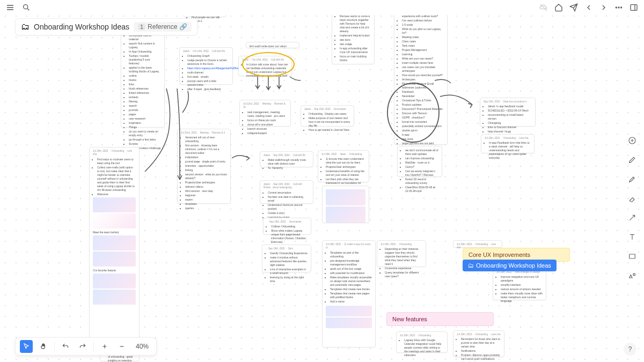 The height and width of the screenshot is (362, 644). What do you see at coordinates (26, 8) in the screenshot?
I see `search-icon` at bounding box center [26, 8].